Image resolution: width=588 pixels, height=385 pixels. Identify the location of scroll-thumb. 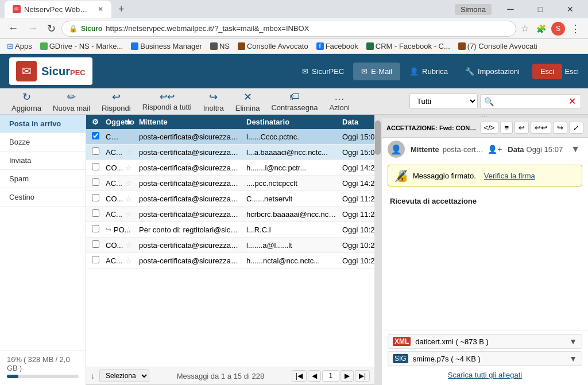
(378, 138).